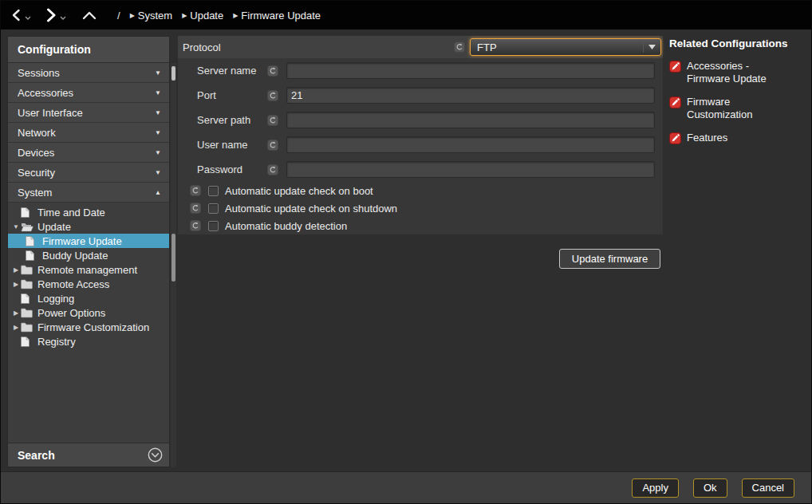  What do you see at coordinates (89, 313) in the screenshot?
I see `tree-item-power-options: ▶ Power Options` at bounding box center [89, 313].